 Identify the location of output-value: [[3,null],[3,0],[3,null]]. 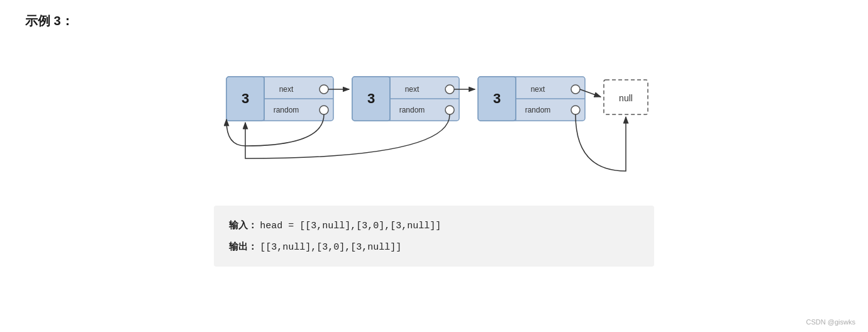
(331, 248).